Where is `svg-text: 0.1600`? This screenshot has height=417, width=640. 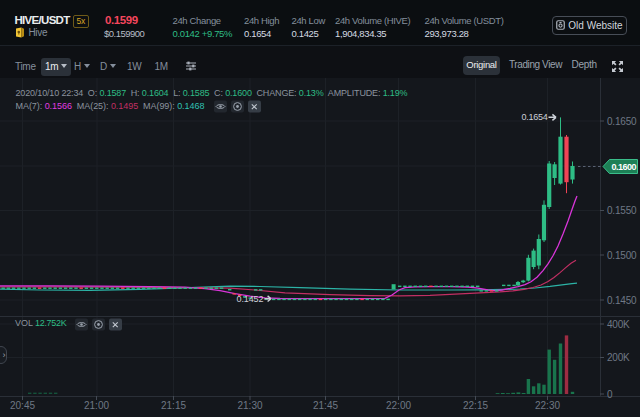 svg-text: 0.1600 is located at coordinates (624, 167).